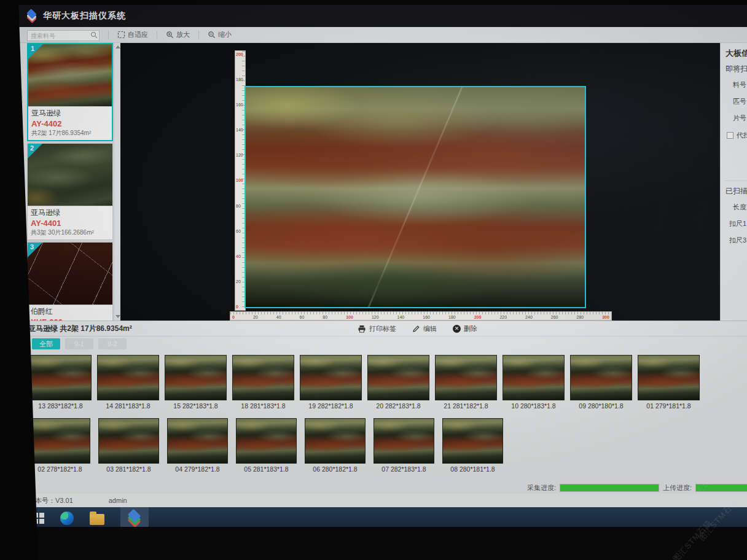  What do you see at coordinates (60, 446) in the screenshot?
I see `piece-thumbnail: 02 278*182*1.8` at bounding box center [60, 446].